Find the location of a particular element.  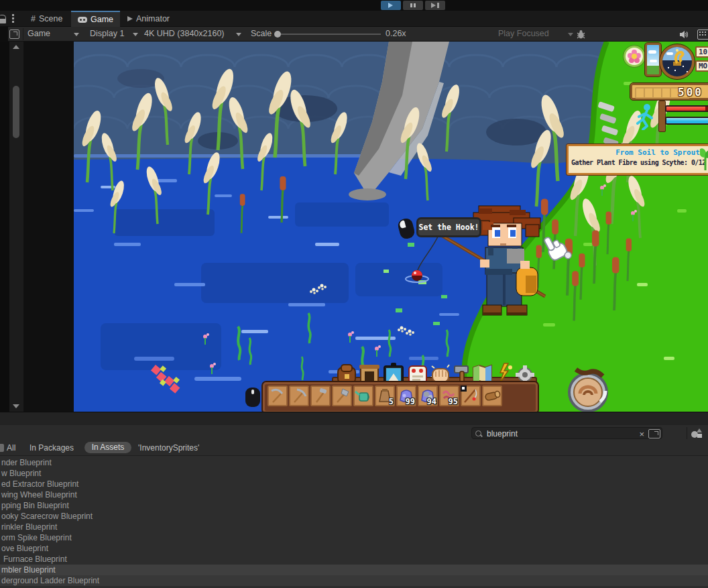

display-dropdown: Display 1 is located at coordinates (107, 34).